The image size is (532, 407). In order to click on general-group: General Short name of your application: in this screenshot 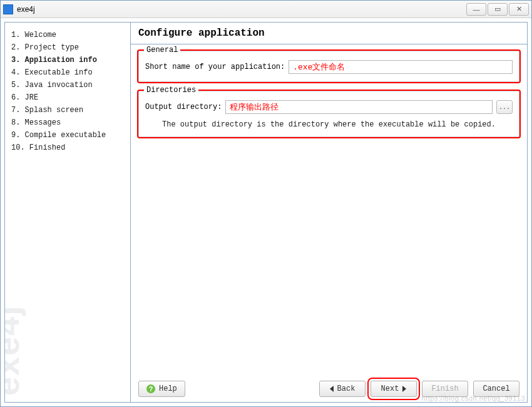, I will do `click(329, 66)`.